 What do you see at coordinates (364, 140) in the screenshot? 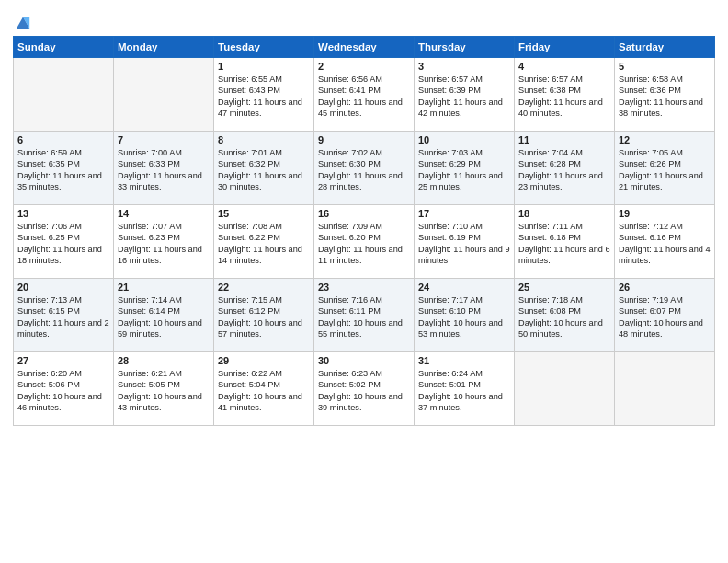
I see `day-number: 9` at bounding box center [364, 140].